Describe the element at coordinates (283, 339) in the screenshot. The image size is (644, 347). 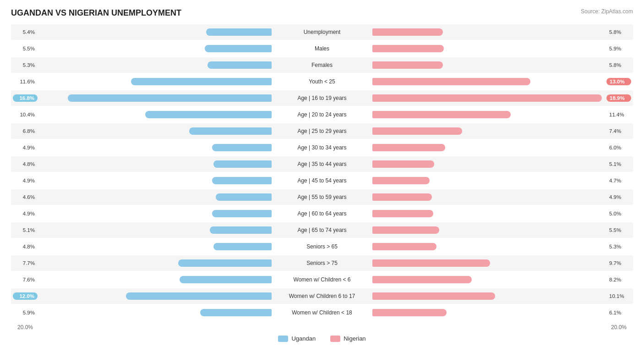
I see `legend-ugandan-color` at that location.